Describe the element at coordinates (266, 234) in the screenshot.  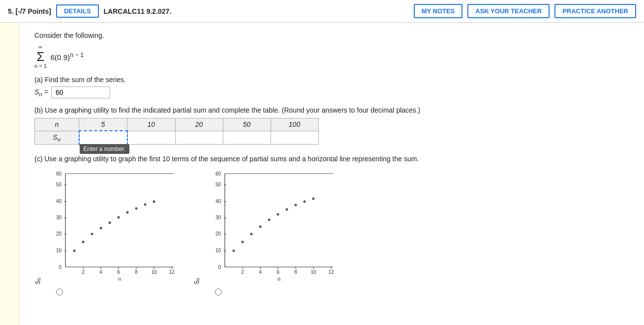
I see `graph-right-container: Sn 0 10` at that location.